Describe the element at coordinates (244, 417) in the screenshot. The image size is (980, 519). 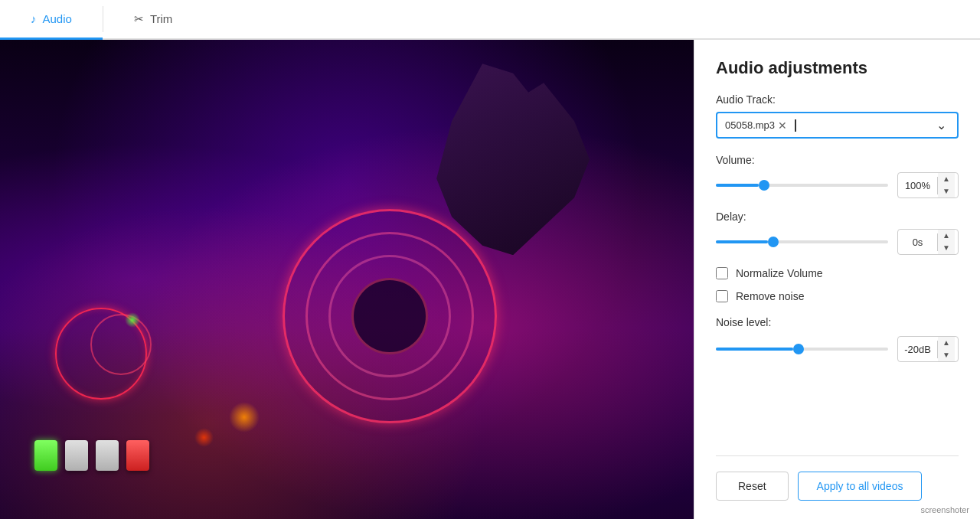
I see `accent-orange` at that location.